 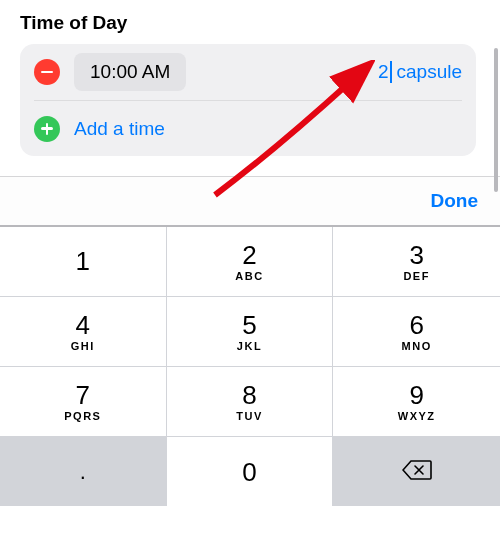 I want to click on time-entry-row: 10:00 AM 2 capsule, so click(x=248, y=72).